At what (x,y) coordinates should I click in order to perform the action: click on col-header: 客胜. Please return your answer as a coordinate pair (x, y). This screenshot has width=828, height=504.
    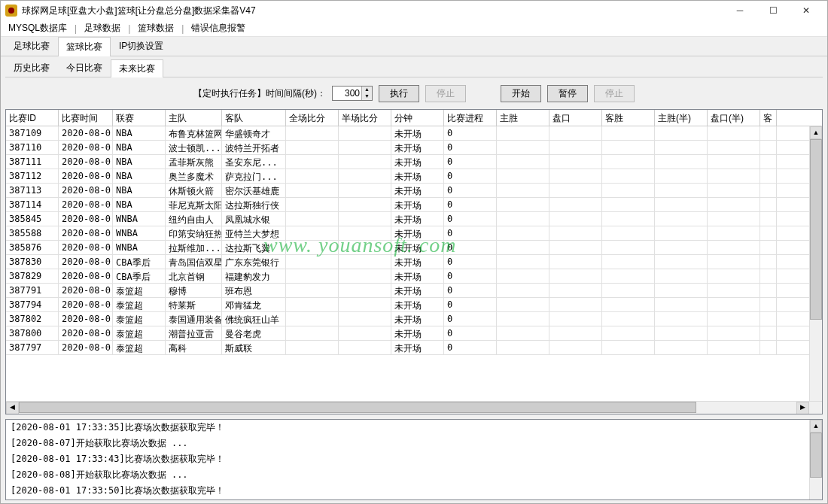
    Looking at the image, I should click on (629, 117).